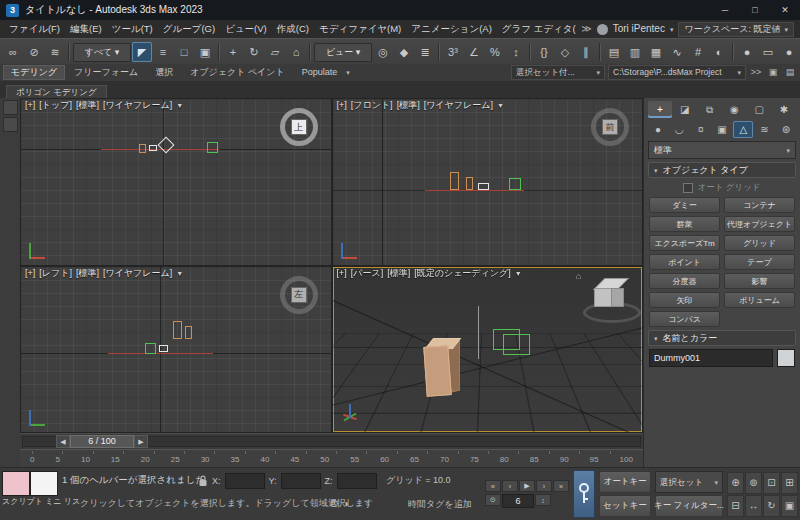 This screenshot has width=800, height=520. What do you see at coordinates (299, 127) in the screenshot?
I see `viewcube-face: 上` at bounding box center [299, 127].